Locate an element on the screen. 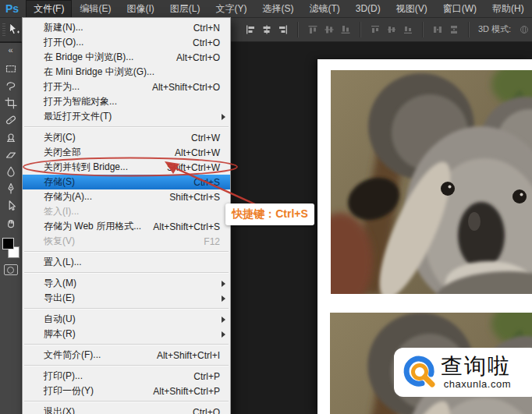  menu-item-label: 打印(P)... is located at coordinates (108, 376).